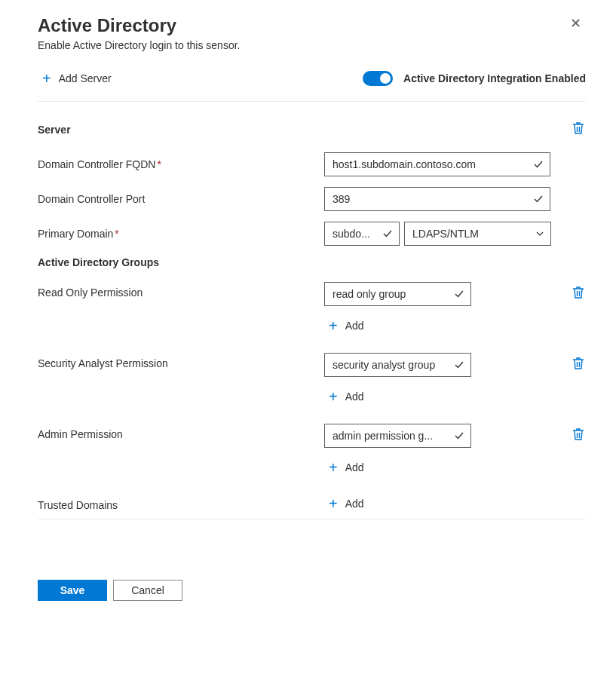  I want to click on admin-group-input: admin permission g..., so click(398, 436).